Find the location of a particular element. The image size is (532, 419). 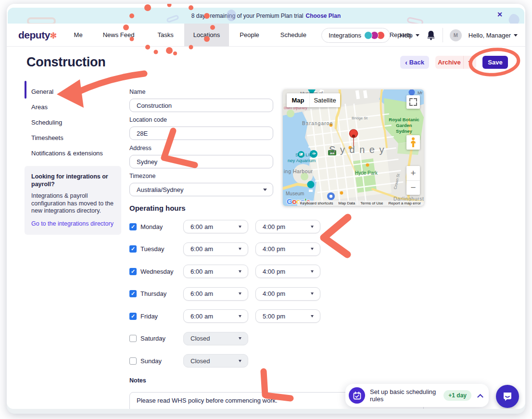

open-time-select-friday: 6:00 am is located at coordinates (215, 316).